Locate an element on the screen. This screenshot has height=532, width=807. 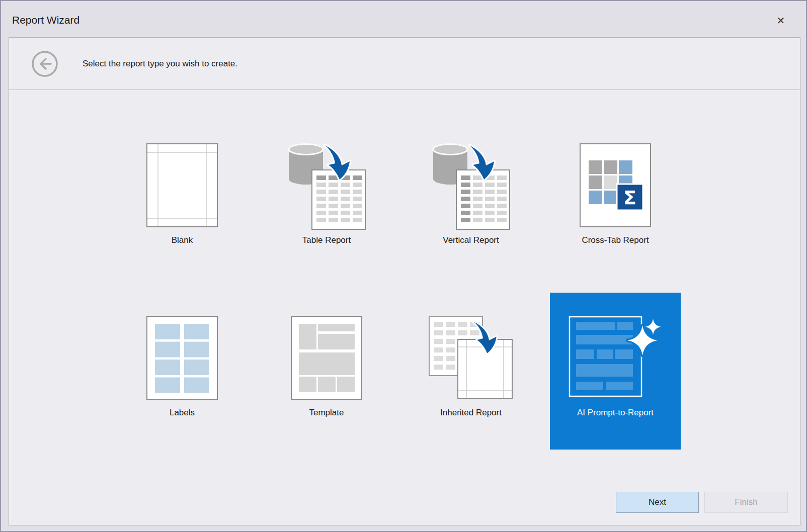
report-type-cross-tab-report: Σ Cross-Tab Report is located at coordinates (615, 199).